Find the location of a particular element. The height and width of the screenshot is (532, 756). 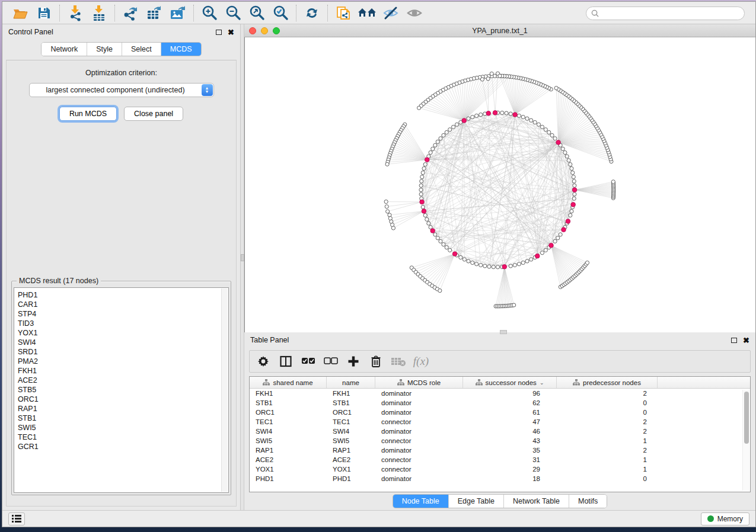

export-network-button is located at coordinates (130, 13).